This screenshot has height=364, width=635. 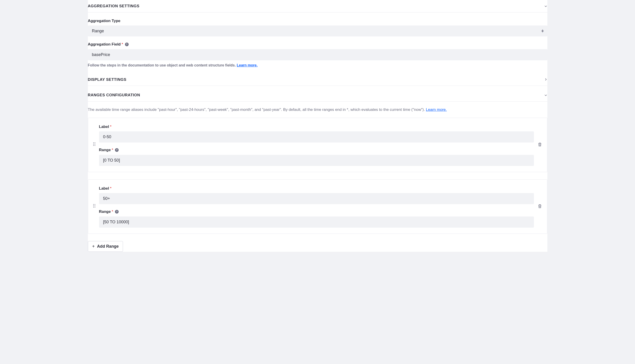 I want to click on aggregation-learn-more-link: Learn more., so click(x=247, y=65).